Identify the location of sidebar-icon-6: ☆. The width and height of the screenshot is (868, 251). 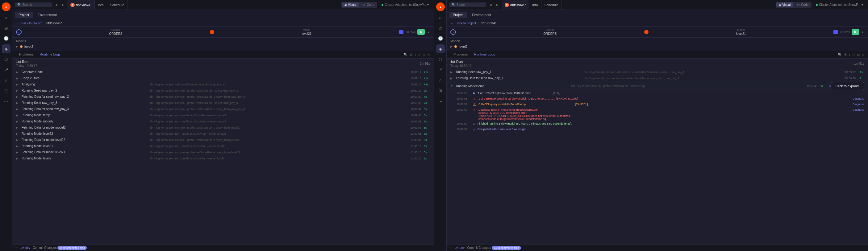
(6, 80).